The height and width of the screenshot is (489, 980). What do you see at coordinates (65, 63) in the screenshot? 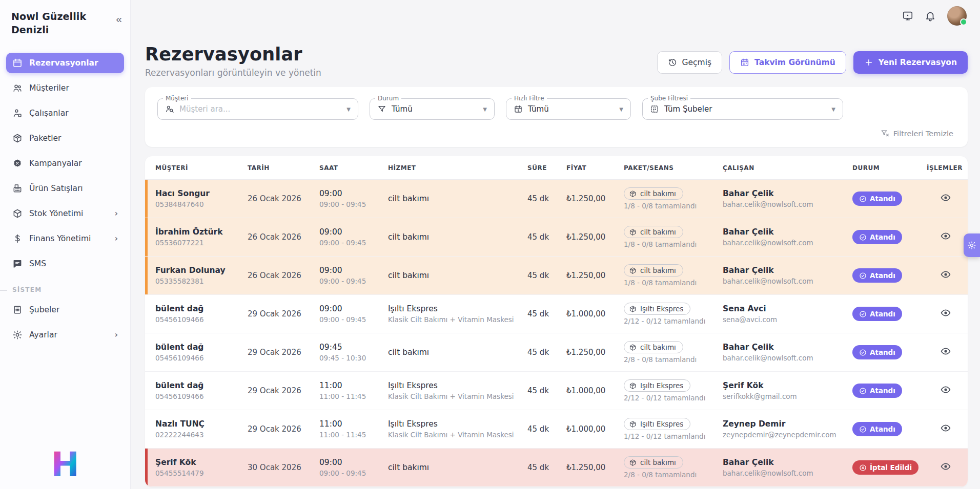
I see `sidebar-item-rezervasyonlar: Rezervasyonlar` at bounding box center [65, 63].